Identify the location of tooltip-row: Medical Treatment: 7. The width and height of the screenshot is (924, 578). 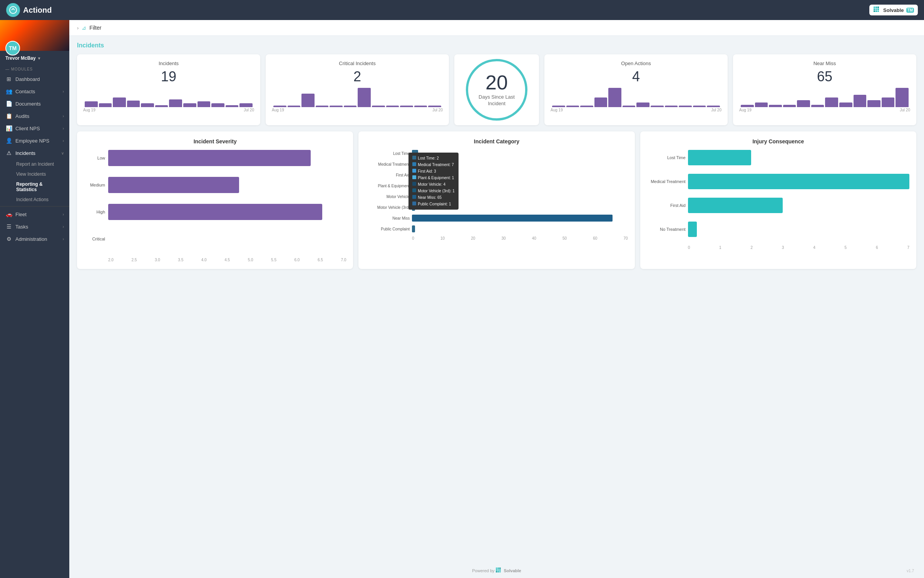
(434, 165).